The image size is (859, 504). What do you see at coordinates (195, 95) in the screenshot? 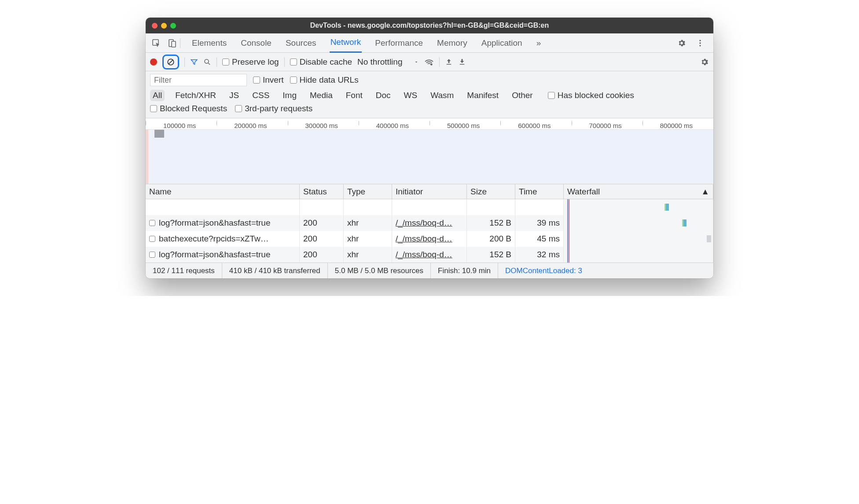
I see `type-filter-fetchxhr: Fetch/XHR` at bounding box center [195, 95].